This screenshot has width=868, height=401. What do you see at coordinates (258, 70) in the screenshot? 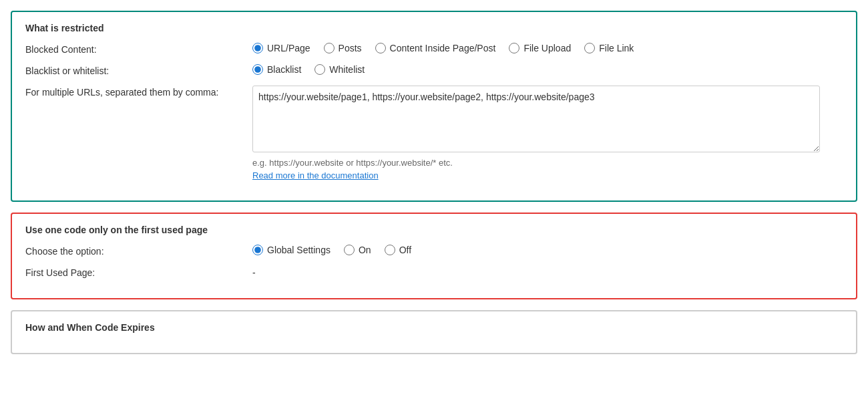
I see `radio-blacklist-input` at bounding box center [258, 70].